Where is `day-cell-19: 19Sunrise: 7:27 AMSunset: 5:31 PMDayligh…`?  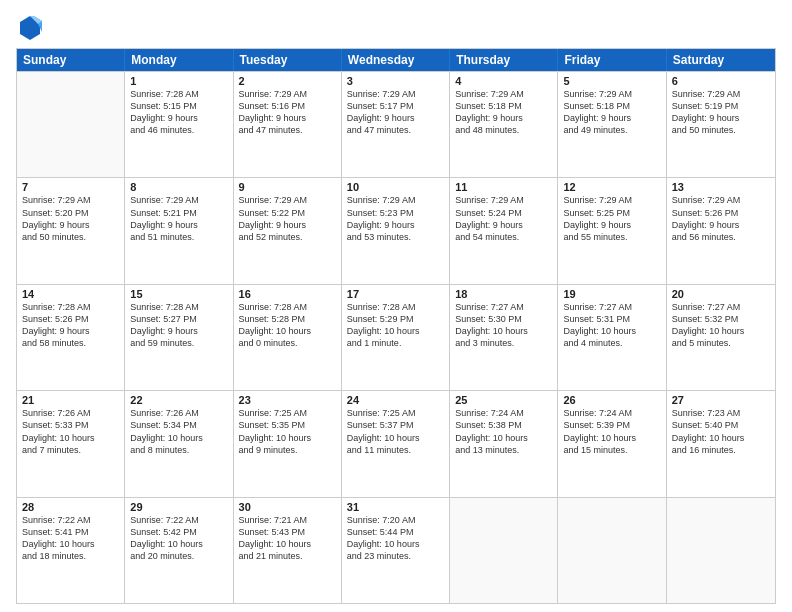 day-cell-19: 19Sunrise: 7:27 AMSunset: 5:31 PMDayligh… is located at coordinates (612, 338).